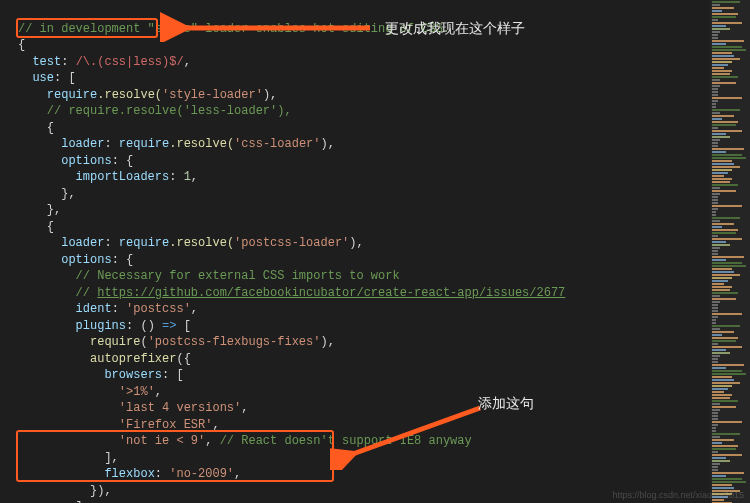 Image resolution: width=750 pixels, height=503 pixels. I want to click on code-key: importLoaders, so click(123, 177).